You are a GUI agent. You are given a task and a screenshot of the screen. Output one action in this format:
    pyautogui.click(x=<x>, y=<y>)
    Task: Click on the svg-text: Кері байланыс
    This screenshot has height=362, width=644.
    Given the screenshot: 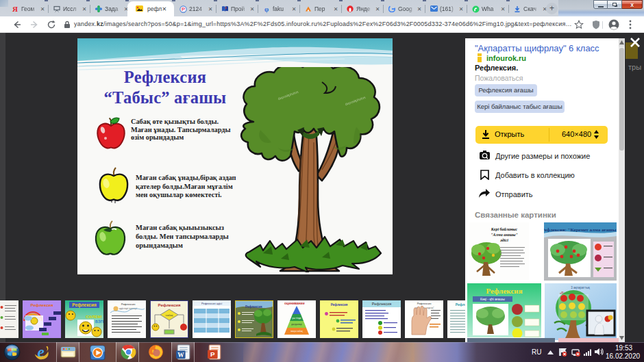 What is the action you would take?
    pyautogui.click(x=504, y=229)
    